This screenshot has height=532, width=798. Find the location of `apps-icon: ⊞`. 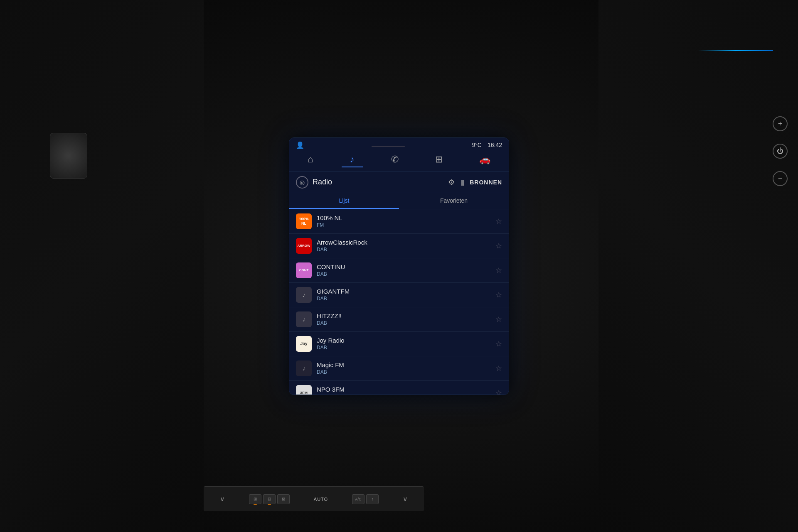

apps-icon: ⊞ is located at coordinates (439, 159).